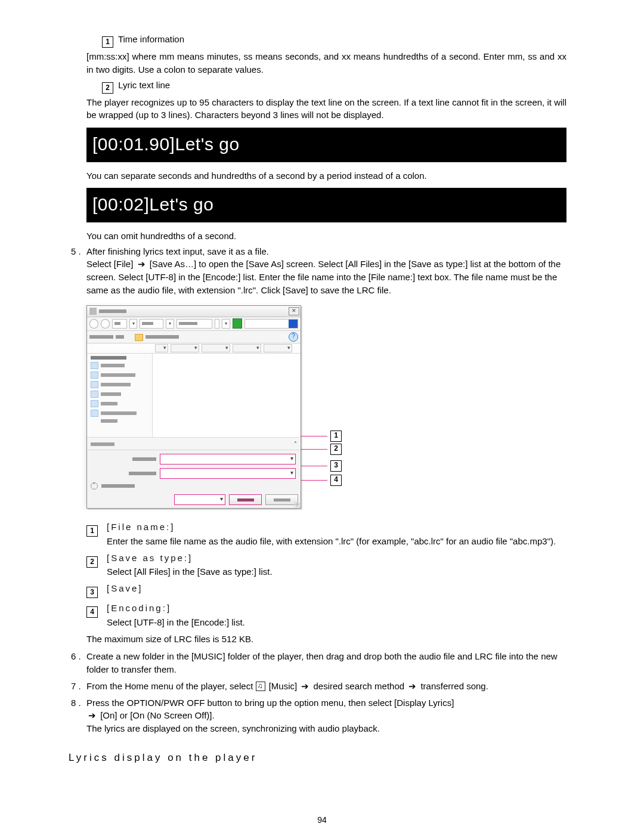 The height and width of the screenshot is (833, 644). I want to click on annotation-2-body: The player recognizes up to 95 character…, so click(327, 109).